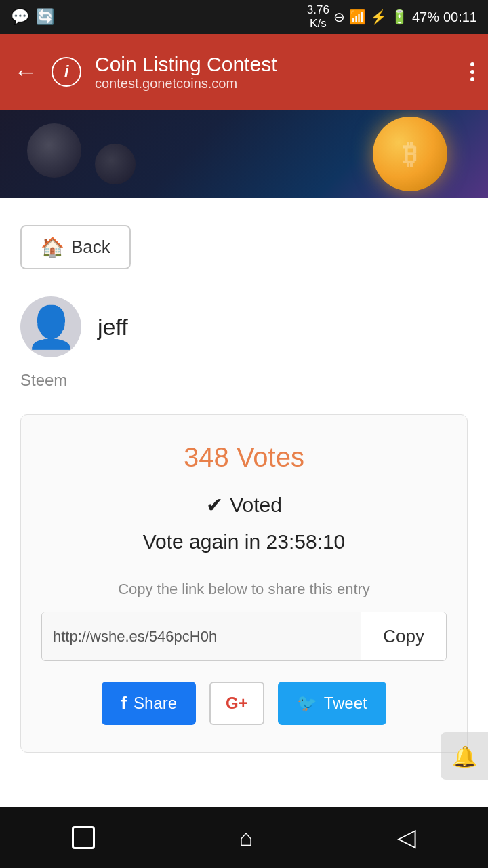 Image resolution: width=488 pixels, height=868 pixels. I want to click on time-display: 00:11, so click(460, 18).